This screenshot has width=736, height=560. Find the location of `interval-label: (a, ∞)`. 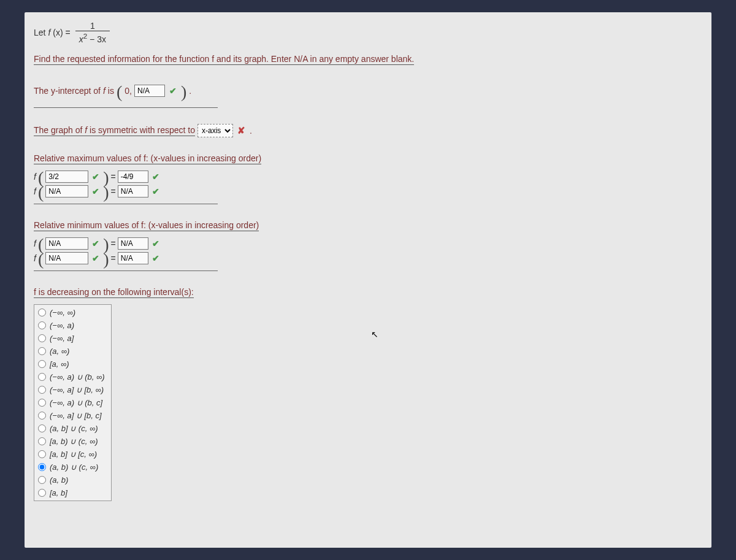

interval-label: (a, ∞) is located at coordinates (59, 351).